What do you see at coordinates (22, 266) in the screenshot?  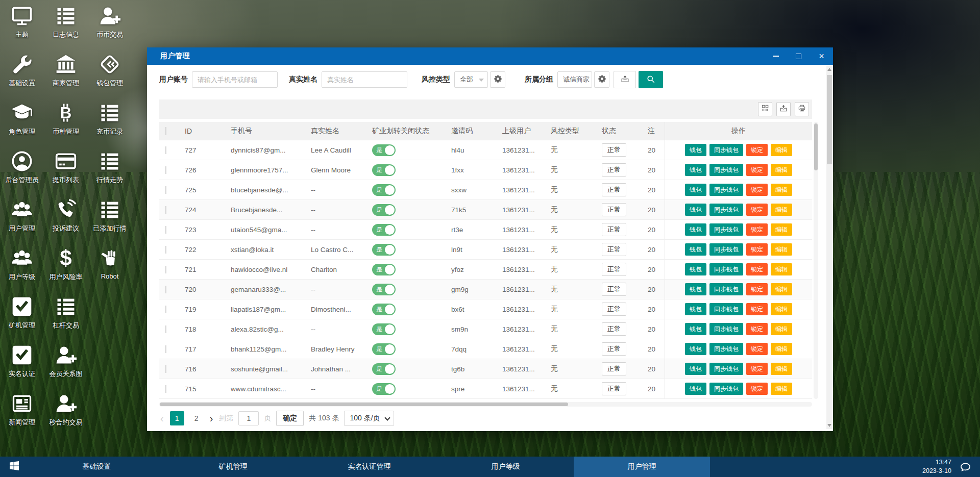 I see `desktop-icon-用户等级: 用户等级` at bounding box center [22, 266].